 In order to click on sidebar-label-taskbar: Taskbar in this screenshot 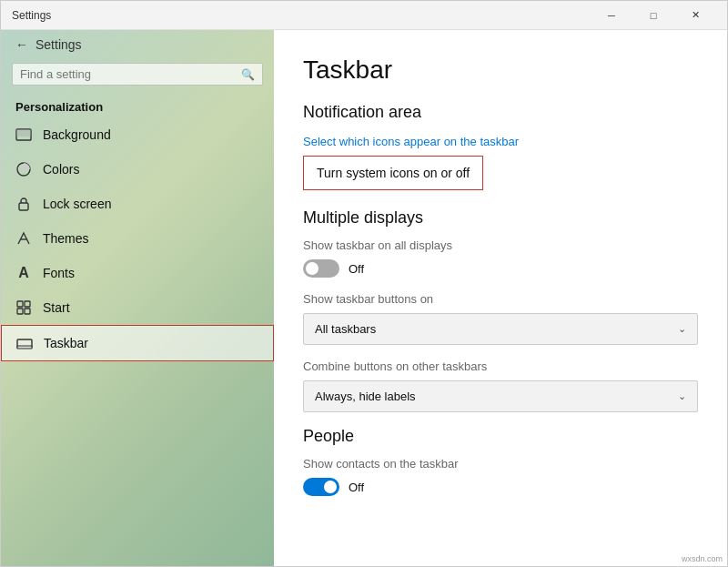, I will do `click(66, 343)`.